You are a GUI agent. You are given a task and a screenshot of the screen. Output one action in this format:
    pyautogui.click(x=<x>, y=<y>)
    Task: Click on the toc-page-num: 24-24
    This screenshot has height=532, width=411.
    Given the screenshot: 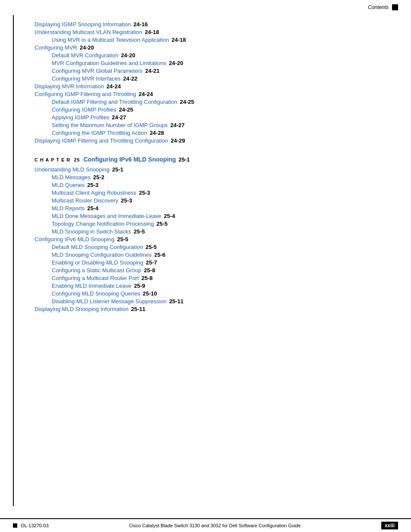 What is the action you would take?
    pyautogui.click(x=146, y=94)
    